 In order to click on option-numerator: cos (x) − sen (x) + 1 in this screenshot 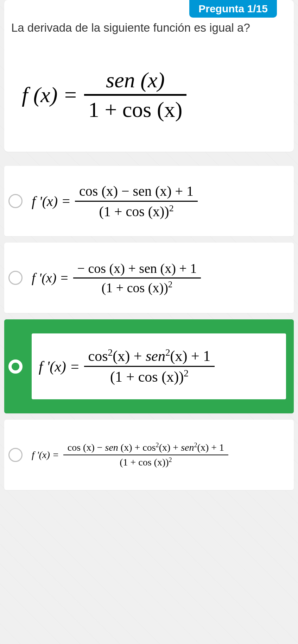, I will do `click(137, 191)`.